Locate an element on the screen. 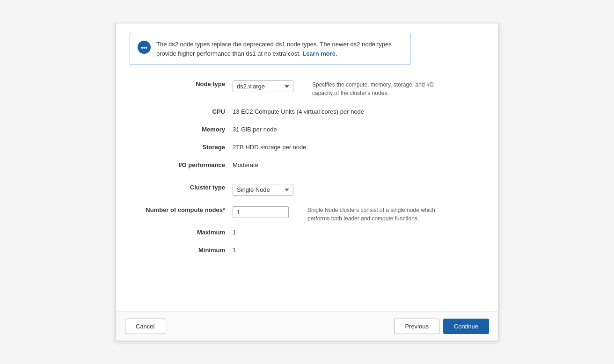  cluster-type-select: Single Node Multi-Node is located at coordinates (263, 190).